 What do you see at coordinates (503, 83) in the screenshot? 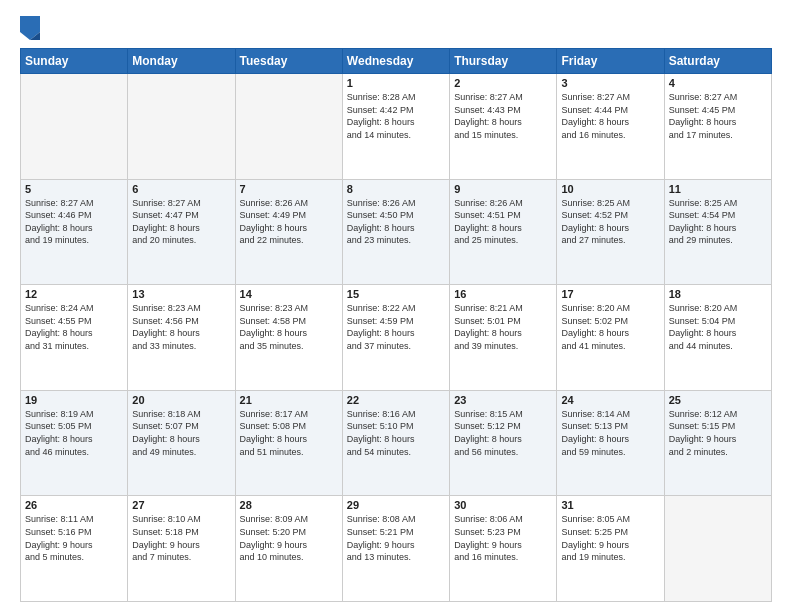
I see `day-number: 2` at bounding box center [503, 83].